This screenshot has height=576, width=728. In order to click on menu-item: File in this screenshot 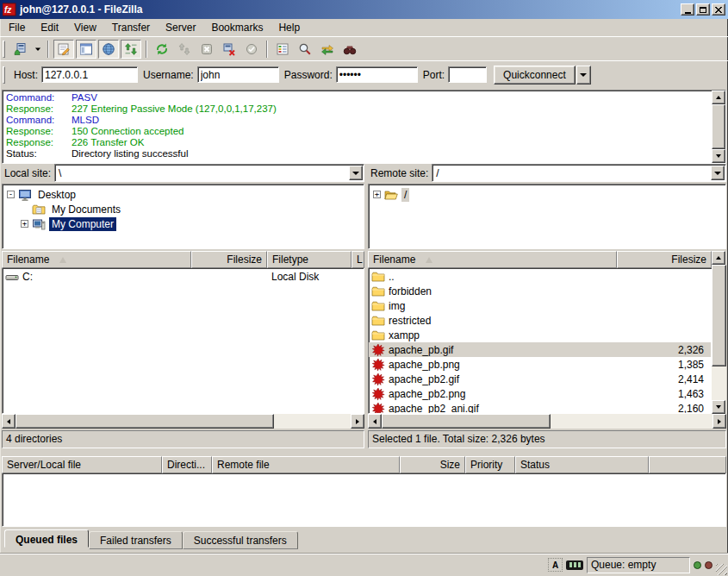, I will do `click(17, 28)`.